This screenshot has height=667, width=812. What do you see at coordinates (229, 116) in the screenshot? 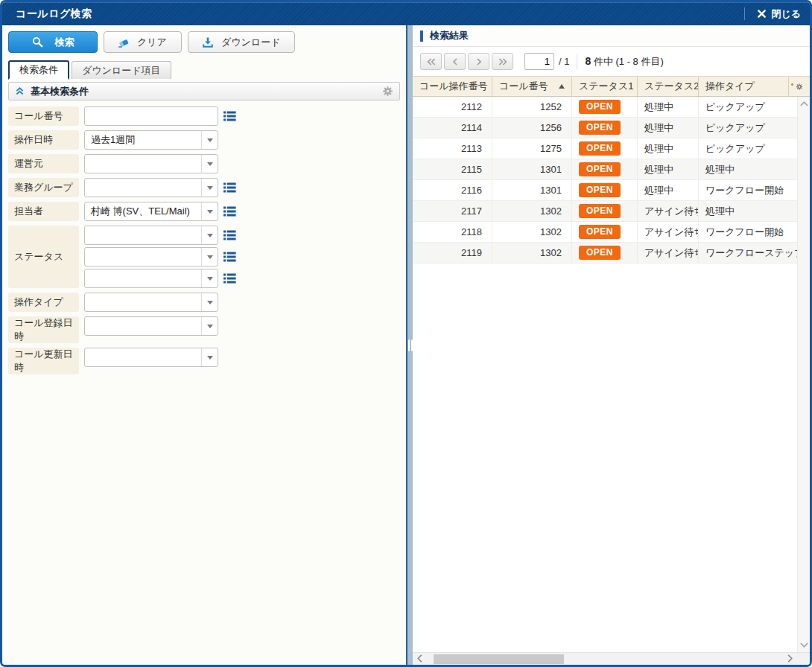
I see `call-number-list-icon` at bounding box center [229, 116].